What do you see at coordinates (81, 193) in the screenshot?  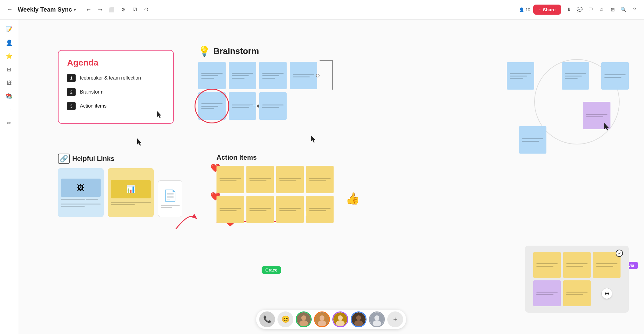 I see `link-card-blue: 🖼` at bounding box center [81, 193].